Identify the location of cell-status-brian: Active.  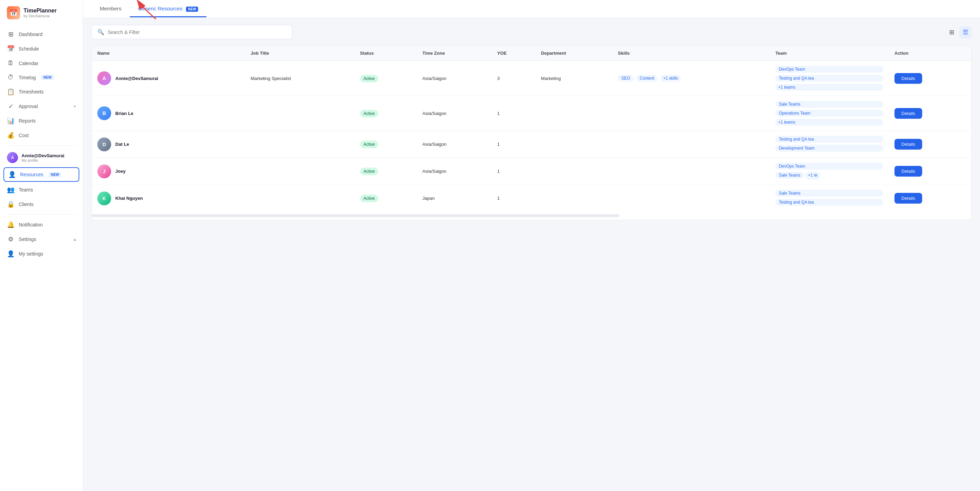
(386, 113).